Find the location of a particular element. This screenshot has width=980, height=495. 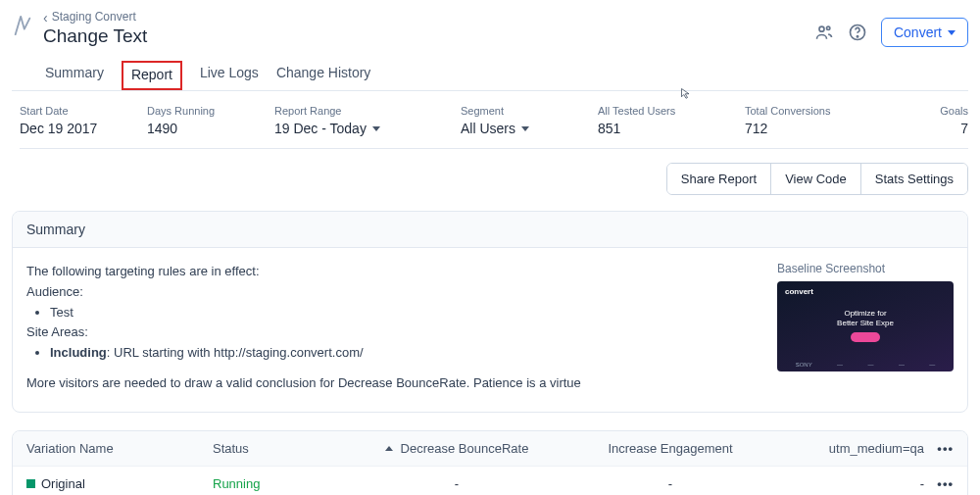

stat-start-date-value: Dec 19 2017 is located at coordinates (83, 128).